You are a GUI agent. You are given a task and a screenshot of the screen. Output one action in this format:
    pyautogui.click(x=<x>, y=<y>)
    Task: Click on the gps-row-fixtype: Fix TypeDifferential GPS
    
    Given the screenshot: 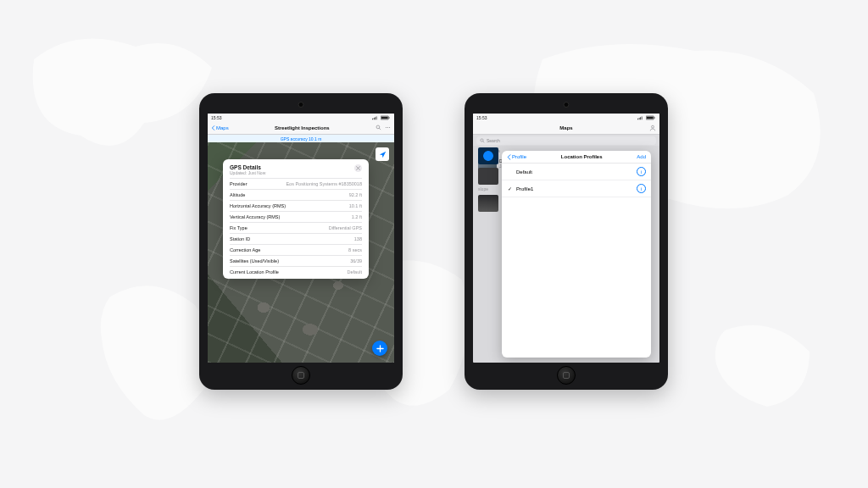 What is the action you would take?
    pyautogui.click(x=296, y=227)
    